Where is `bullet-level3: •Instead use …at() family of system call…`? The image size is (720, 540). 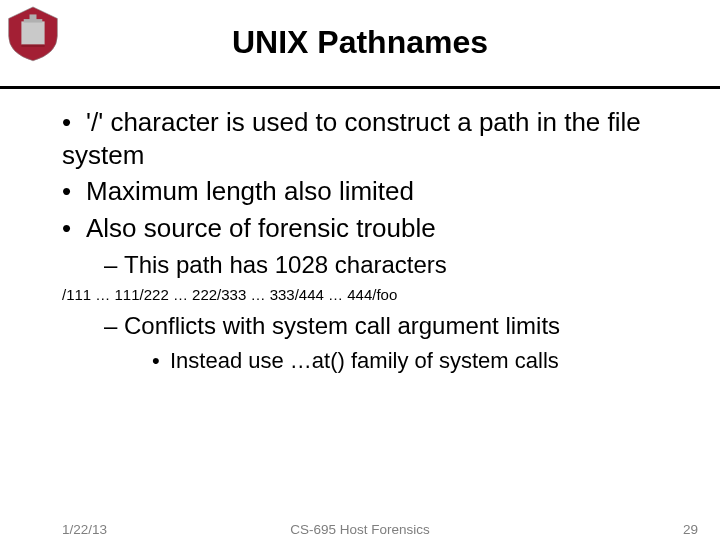
bullet-level3: •Instead use …at() family of system call… is located at coordinates (416, 361).